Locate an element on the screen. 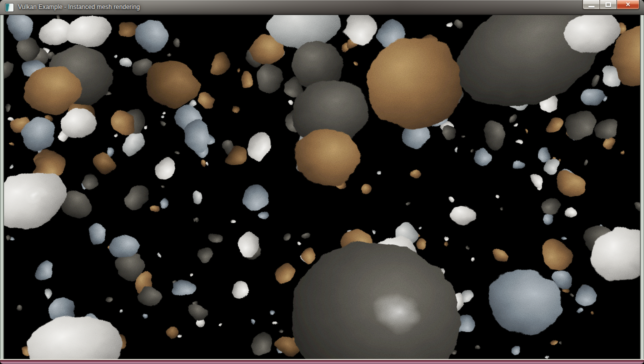  app-icon is located at coordinates (10, 8).